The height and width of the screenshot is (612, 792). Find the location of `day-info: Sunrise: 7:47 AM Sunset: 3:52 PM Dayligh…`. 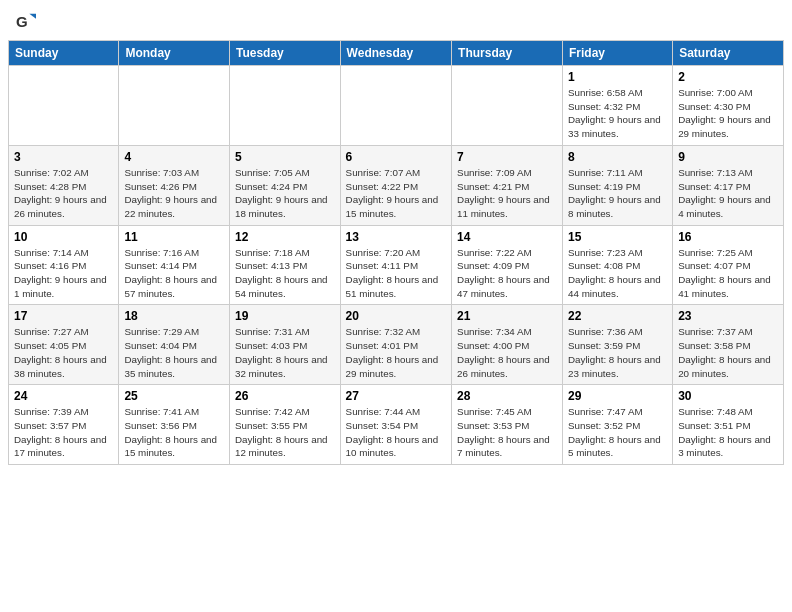

day-info: Sunrise: 7:47 AM Sunset: 3:52 PM Dayligh… is located at coordinates (618, 432).